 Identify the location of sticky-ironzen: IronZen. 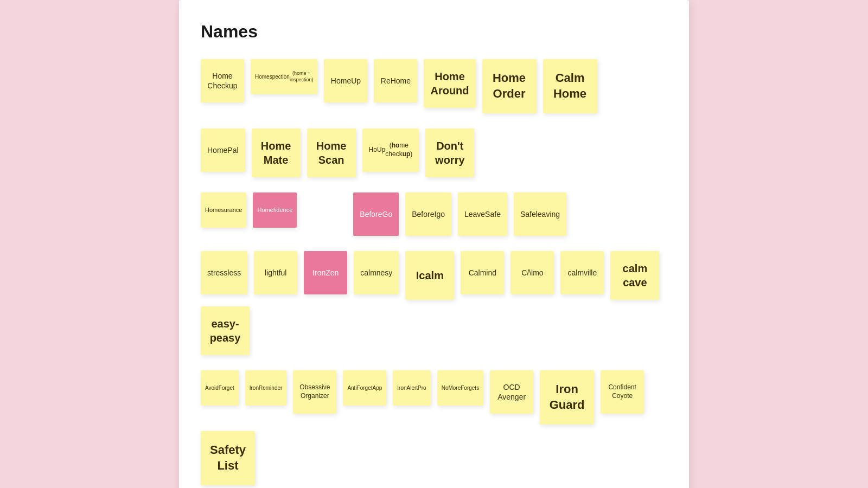
(326, 273).